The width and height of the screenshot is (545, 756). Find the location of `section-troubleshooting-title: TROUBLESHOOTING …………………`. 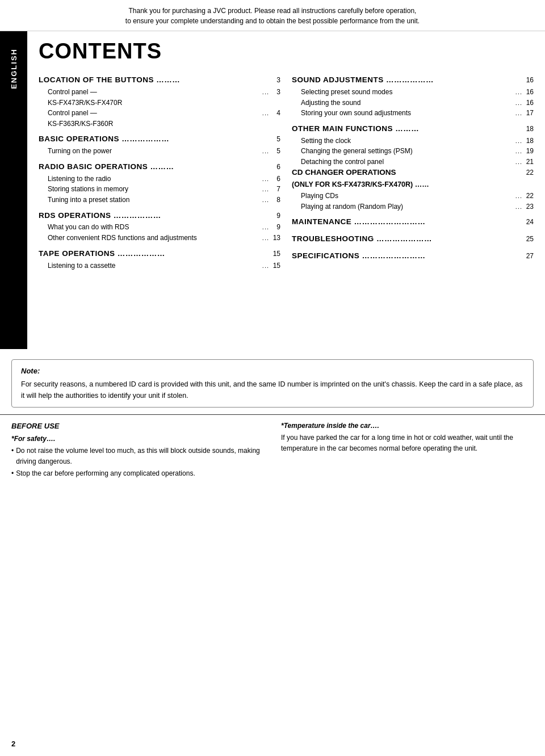

section-troubleshooting-title: TROUBLESHOOTING ………………… is located at coordinates (407, 240).